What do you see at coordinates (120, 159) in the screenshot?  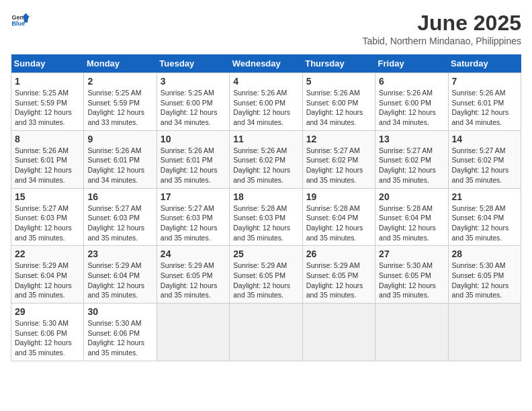 I see `calendar-day-cell: 9Sunrise: 5:26 AMSunset: 6:01 PMDaylight…` at bounding box center [120, 159].